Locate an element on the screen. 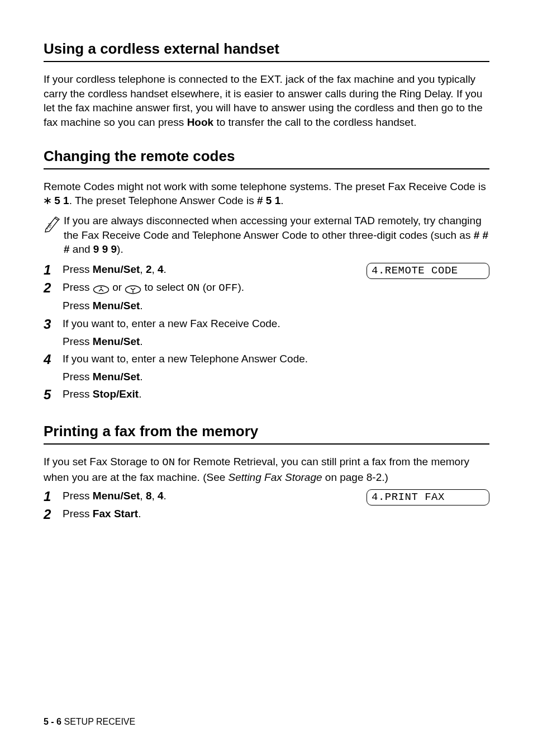 The width and height of the screenshot is (533, 756). off-text: OFF is located at coordinates (228, 288).